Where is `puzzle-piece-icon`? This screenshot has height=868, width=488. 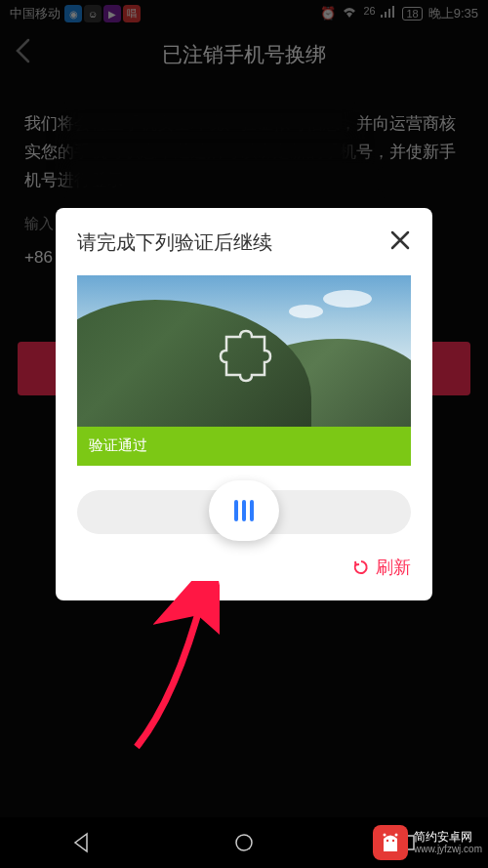
puzzle-piece-icon is located at coordinates (246, 355).